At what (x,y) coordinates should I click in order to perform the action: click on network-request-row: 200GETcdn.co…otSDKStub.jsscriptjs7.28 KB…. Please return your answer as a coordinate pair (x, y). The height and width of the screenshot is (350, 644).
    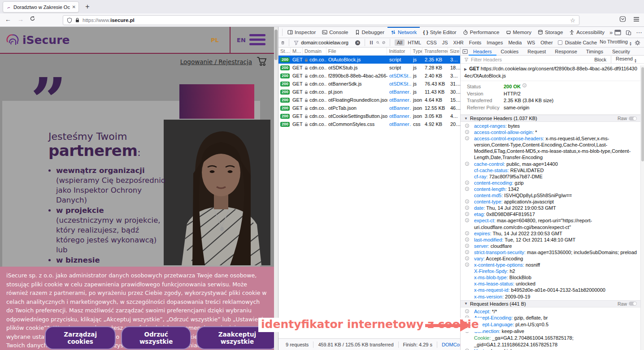
    Looking at the image, I should click on (370, 68).